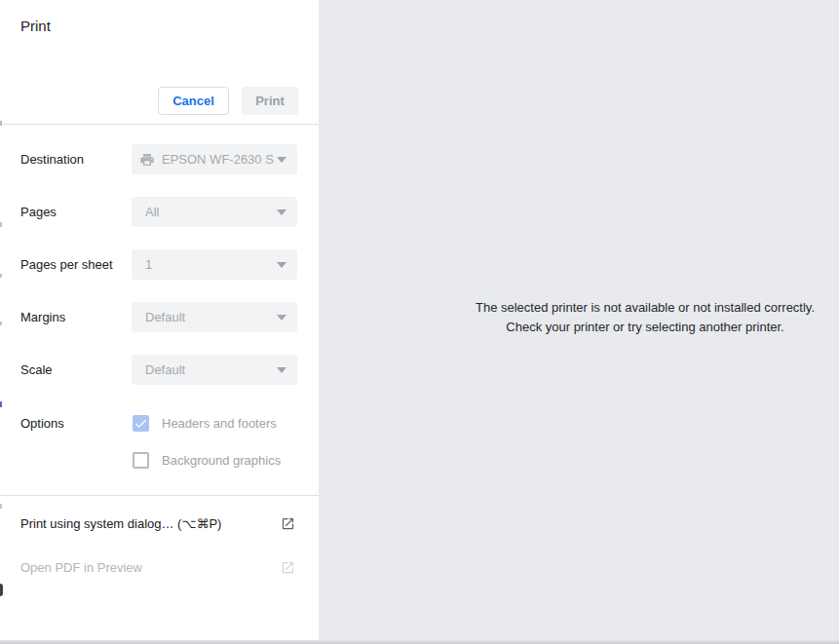 The height and width of the screenshot is (644, 839). What do you see at coordinates (635, 318) in the screenshot?
I see `printer-error-message: The selected printer is not available or…` at bounding box center [635, 318].